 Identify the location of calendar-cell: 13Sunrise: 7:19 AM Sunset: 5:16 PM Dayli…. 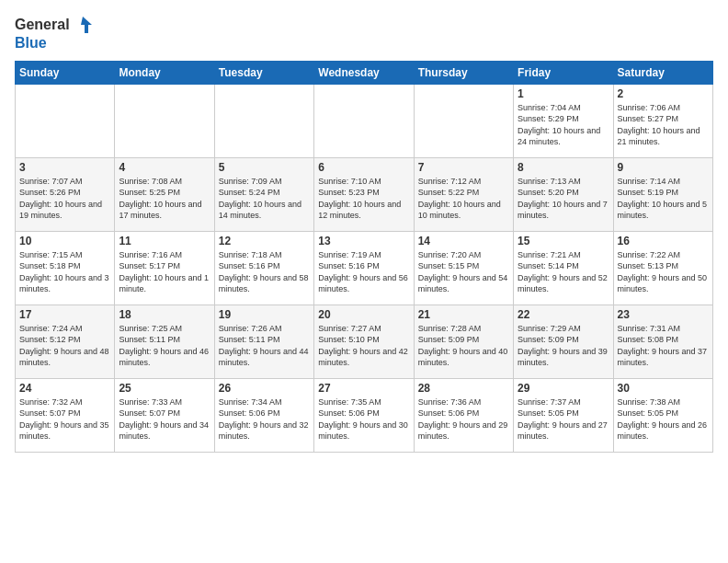
(364, 268).